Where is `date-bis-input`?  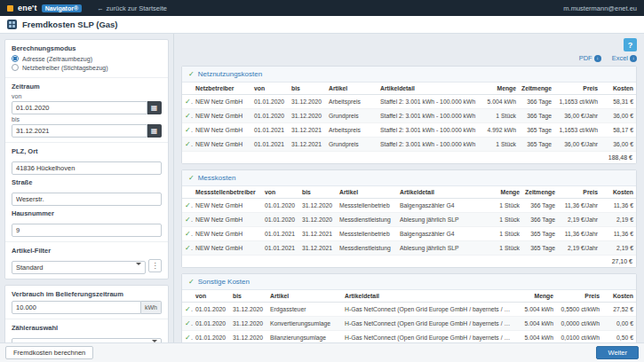
date-bis-input is located at coordinates (80, 131).